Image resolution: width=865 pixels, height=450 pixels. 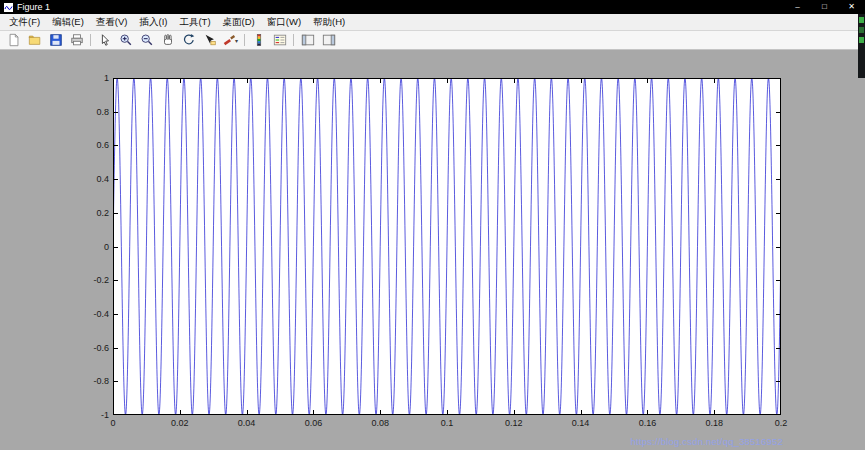 What do you see at coordinates (308, 40) in the screenshot?
I see `hide-plot-tools-icon` at bounding box center [308, 40].